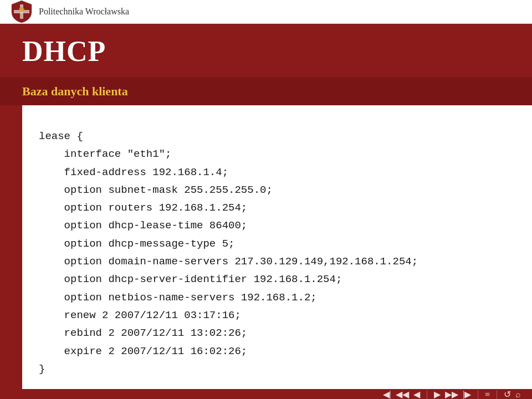  Describe the element at coordinates (452, 394) in the screenshot. I see `nav-next-group-icon: ▶▶` at that location.